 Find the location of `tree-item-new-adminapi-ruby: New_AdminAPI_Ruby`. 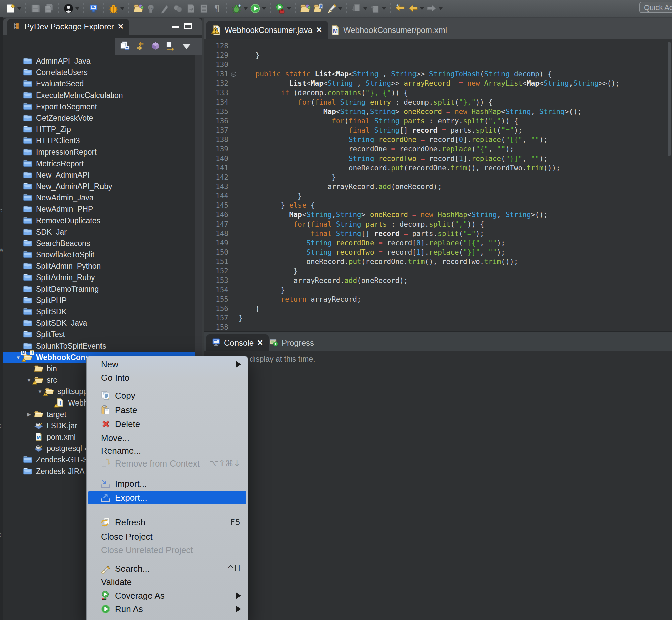

tree-item-new-adminapi-ruby: New_AdminAPI_Ruby is located at coordinates (103, 186).